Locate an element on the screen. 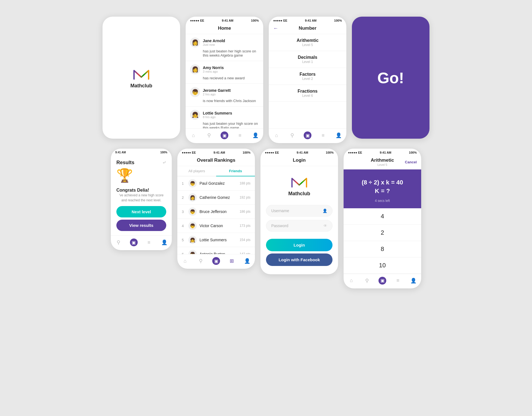 This screenshot has height=416, width=532. status-bar-login: ●●●●● EE 9:41 AM 100% is located at coordinates (299, 152).